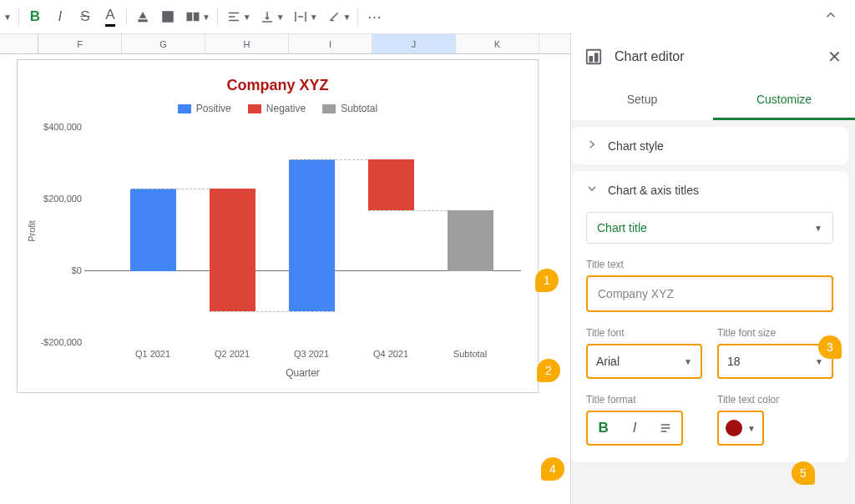 The width and height of the screenshot is (855, 504). I want to click on label-title-format: Title format, so click(645, 400).